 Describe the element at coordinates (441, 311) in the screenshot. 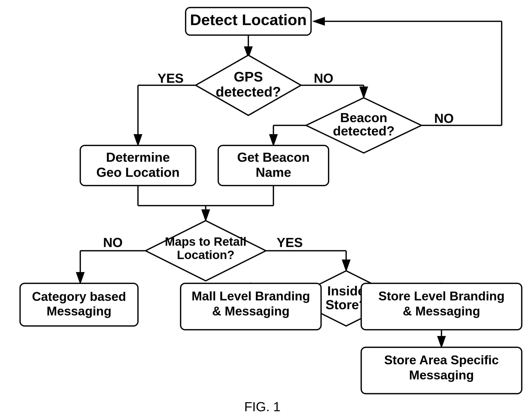

I see `store-messaging-label2: & Messaging` at that location.